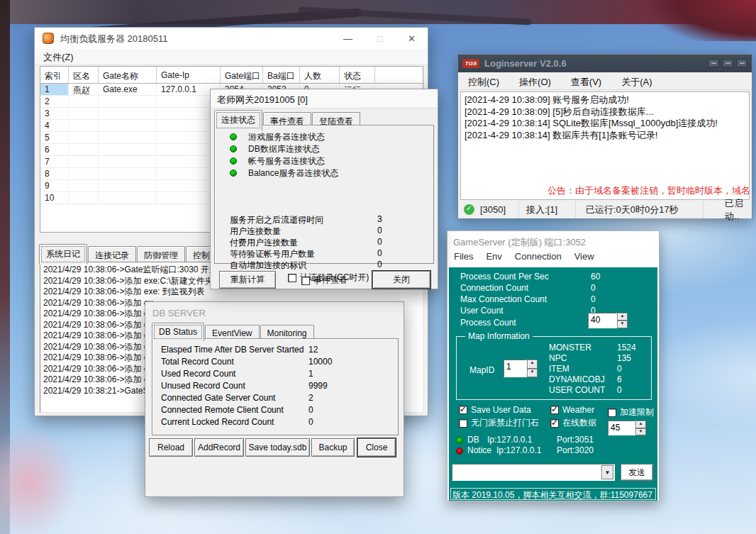 The height and width of the screenshot is (534, 756). I want to click on stat-label: 付费用户连接数量, so click(264, 243).